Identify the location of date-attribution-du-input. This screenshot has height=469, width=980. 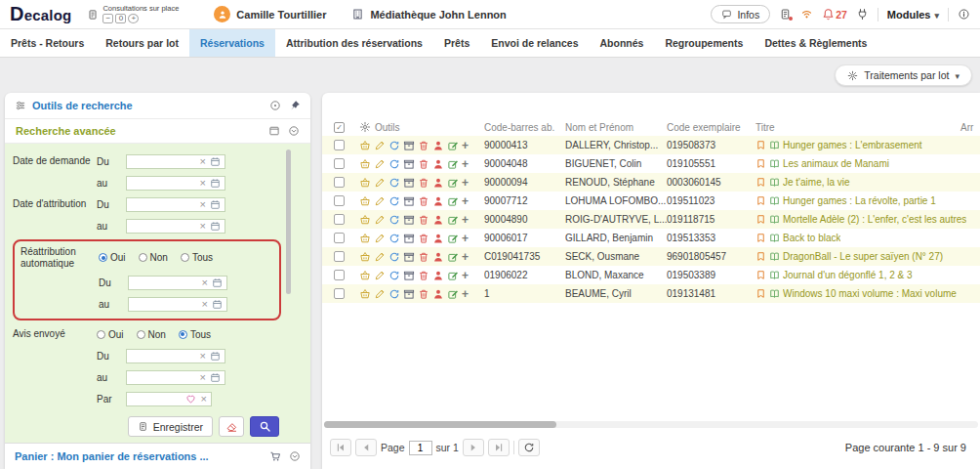
(176, 205).